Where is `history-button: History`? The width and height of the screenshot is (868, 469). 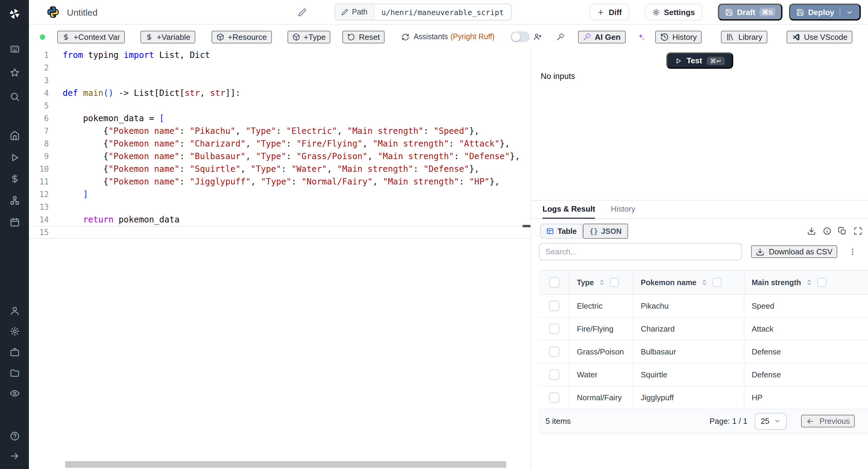
history-button: History is located at coordinates (678, 37).